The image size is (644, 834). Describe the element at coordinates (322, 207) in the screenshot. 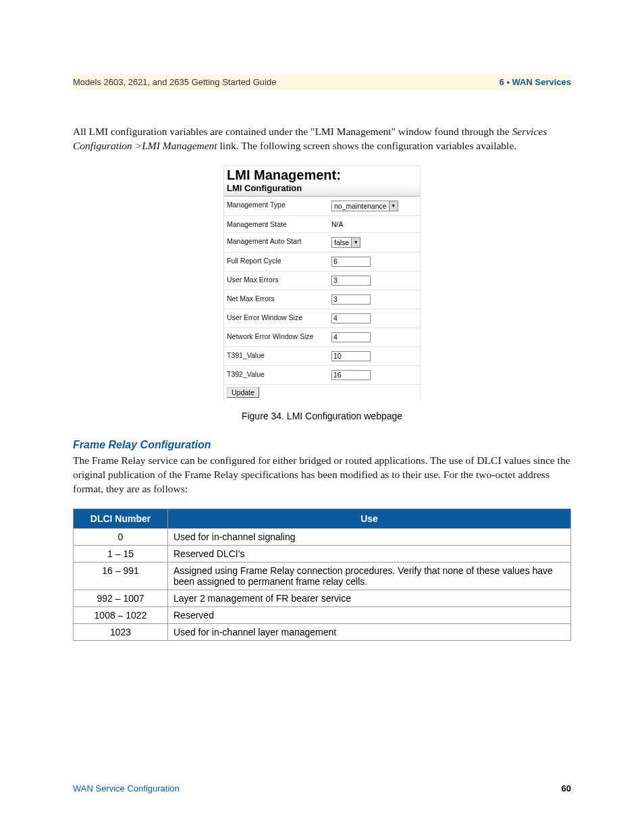

I see `row-management-type: Management Type no_maintenance ▼` at that location.